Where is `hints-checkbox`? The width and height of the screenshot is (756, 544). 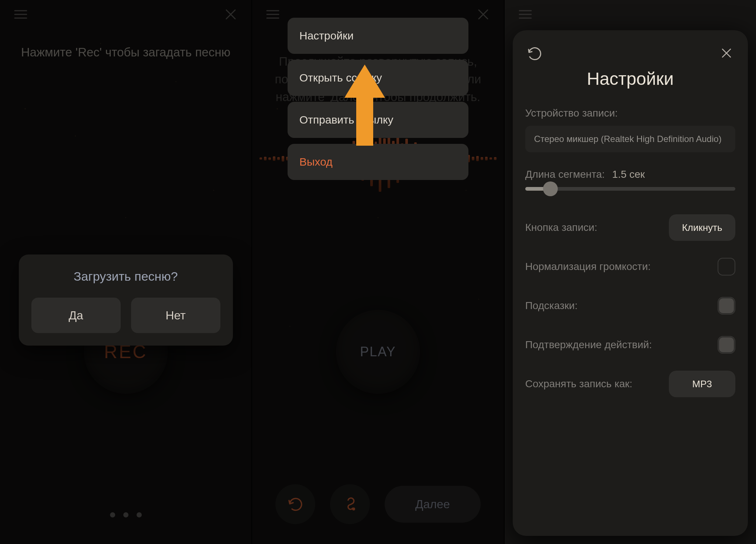
hints-checkbox is located at coordinates (726, 306).